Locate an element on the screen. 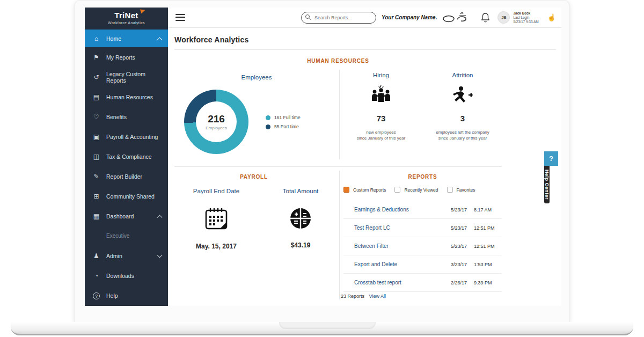 This screenshot has width=644, height=337. search-input is located at coordinates (339, 18).